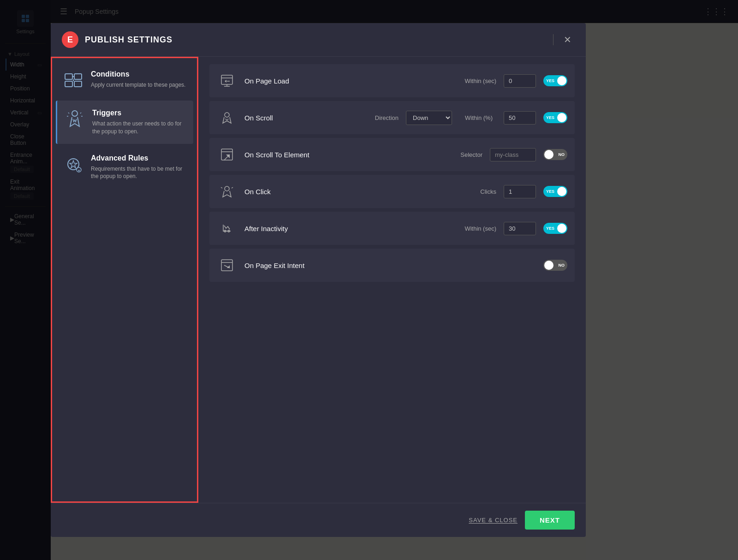 Image resolution: width=738 pixels, height=560 pixels. Describe the element at coordinates (520, 229) in the screenshot. I see `after-inactivity-input` at that location.